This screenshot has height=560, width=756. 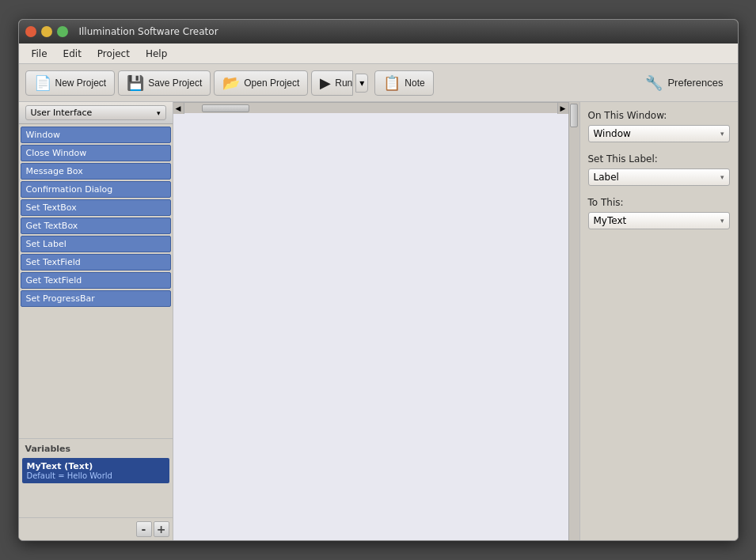 I want to click on list-item-close-window: Close Window, so click(x=96, y=153).